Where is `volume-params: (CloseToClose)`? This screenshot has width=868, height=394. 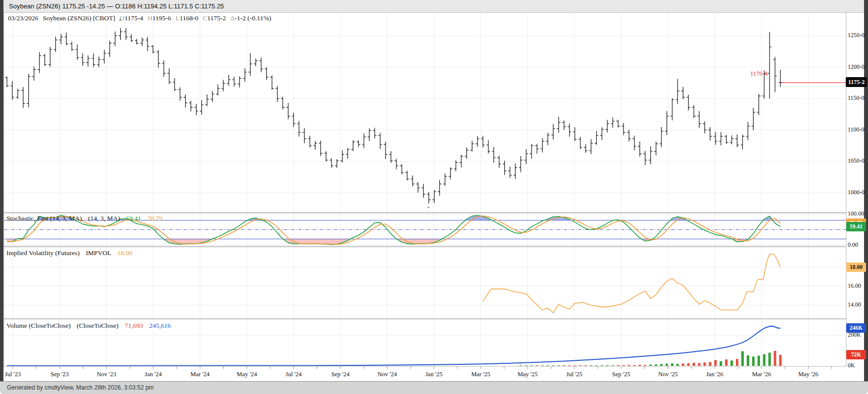
volume-params: (CloseToClose) is located at coordinates (98, 325).